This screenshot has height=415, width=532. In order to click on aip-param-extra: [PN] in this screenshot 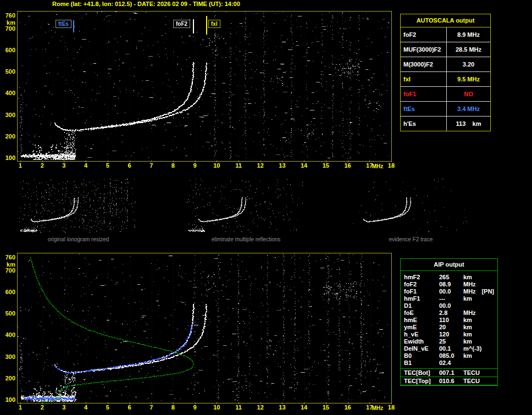, I will do `click(488, 291)`.